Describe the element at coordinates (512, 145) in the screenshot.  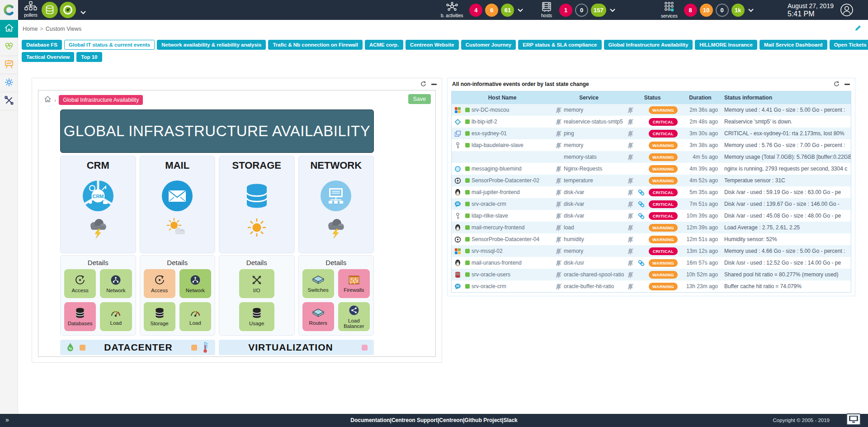
I see `host-name: ldap-baudelaire-slave` at that location.